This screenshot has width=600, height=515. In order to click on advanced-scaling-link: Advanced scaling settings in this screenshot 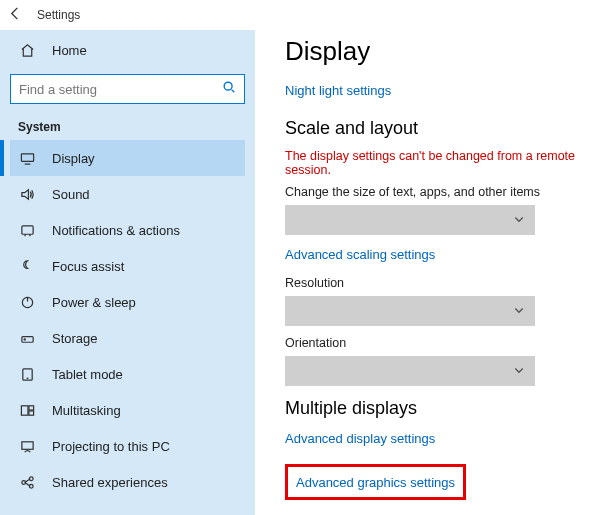, I will do `click(360, 254)`.